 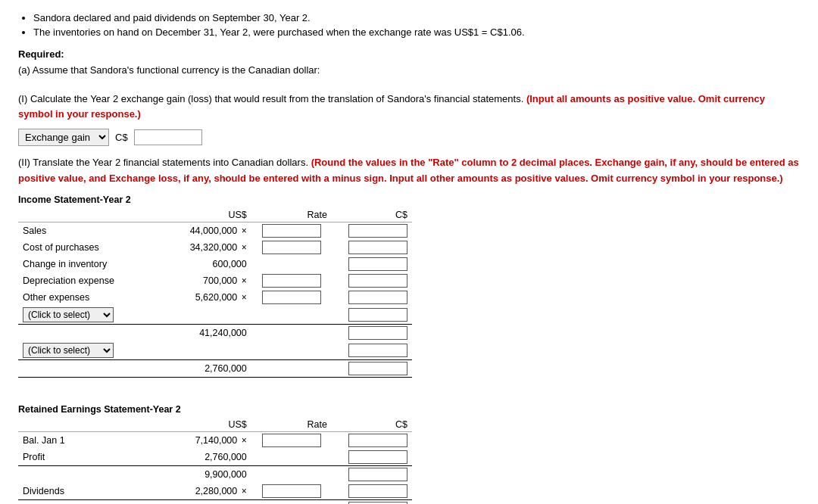 What do you see at coordinates (292, 368) in the screenshot?
I see `is-total-rate` at bounding box center [292, 368].